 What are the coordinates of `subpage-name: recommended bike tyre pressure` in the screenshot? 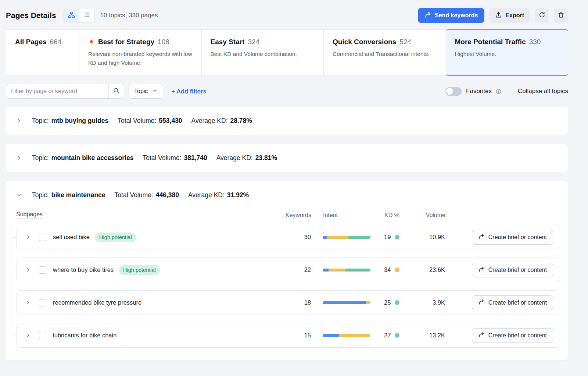 It's located at (97, 302).